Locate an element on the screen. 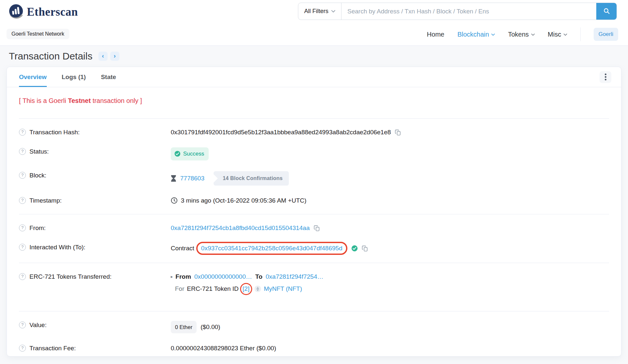 The image size is (628, 364). row-label-text: Block: is located at coordinates (38, 175).